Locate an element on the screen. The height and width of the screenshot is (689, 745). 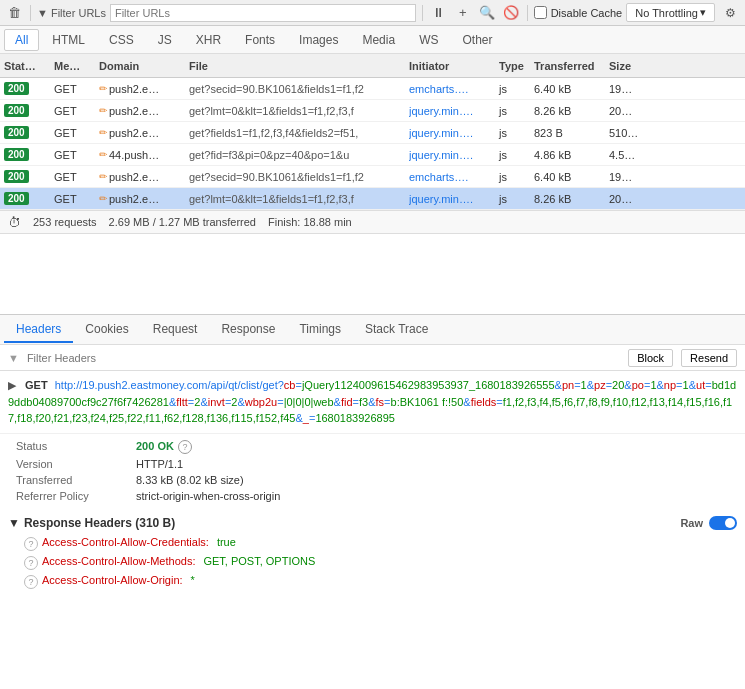
response-headers-title: ▼ Response Headers (310 B) Raw is located at coordinates (372, 523).